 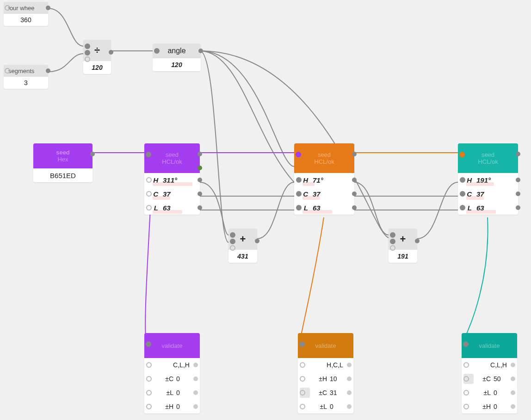 What do you see at coordinates (26, 14) in the screenshot?
I see `input-node-colour-wheel: lour whee 360` at bounding box center [26, 14].